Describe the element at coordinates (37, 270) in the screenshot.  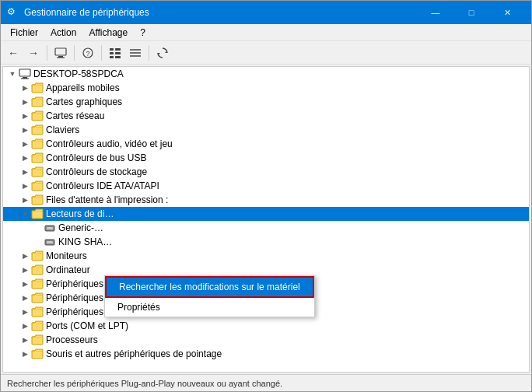
I see `folder-icon-ordinateur` at that location.